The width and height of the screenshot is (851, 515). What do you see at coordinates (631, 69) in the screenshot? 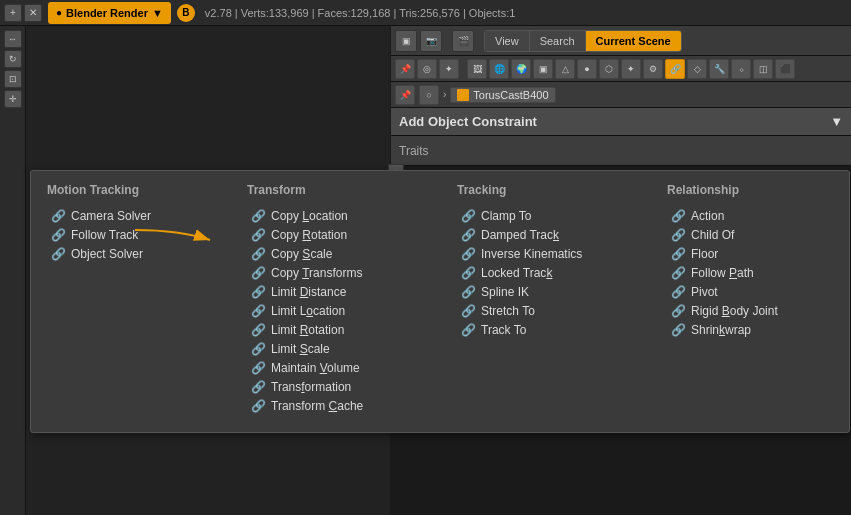
I see `particles2-icon: ✦` at bounding box center [631, 69].